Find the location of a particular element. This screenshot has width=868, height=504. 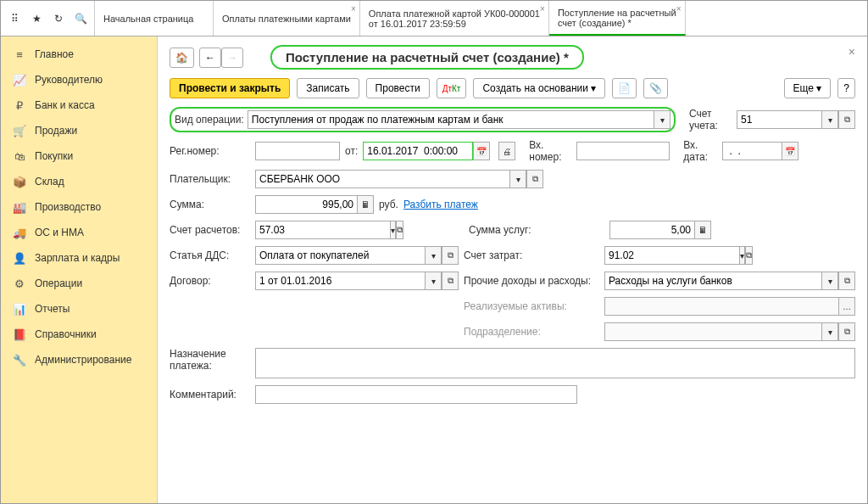

dept-input is located at coordinates (713, 332).